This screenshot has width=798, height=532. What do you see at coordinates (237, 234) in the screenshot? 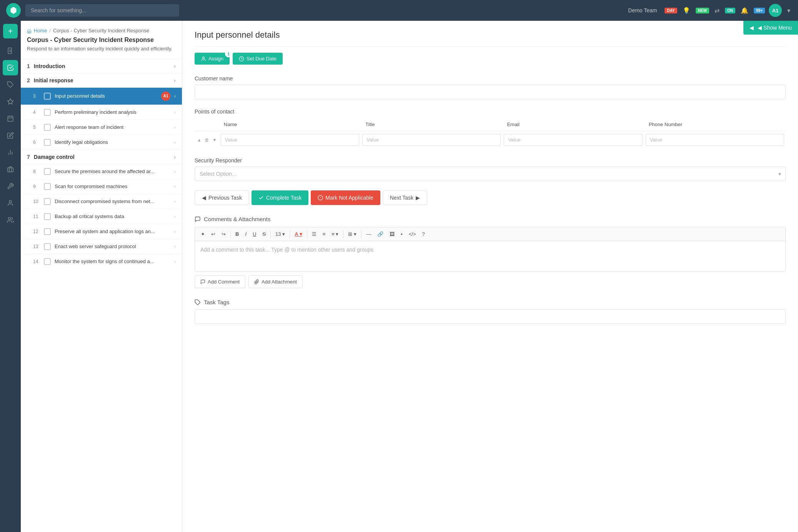
I see `toolbar-bold-btn: B` at bounding box center [237, 234].